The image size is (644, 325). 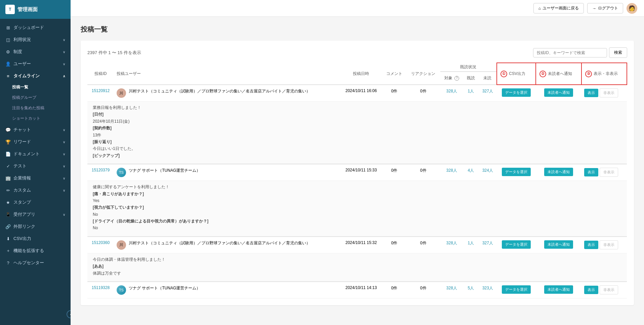 I want to click on sidebar-item-usage: ◫ 利用状況 ∨, so click(x=35, y=40).